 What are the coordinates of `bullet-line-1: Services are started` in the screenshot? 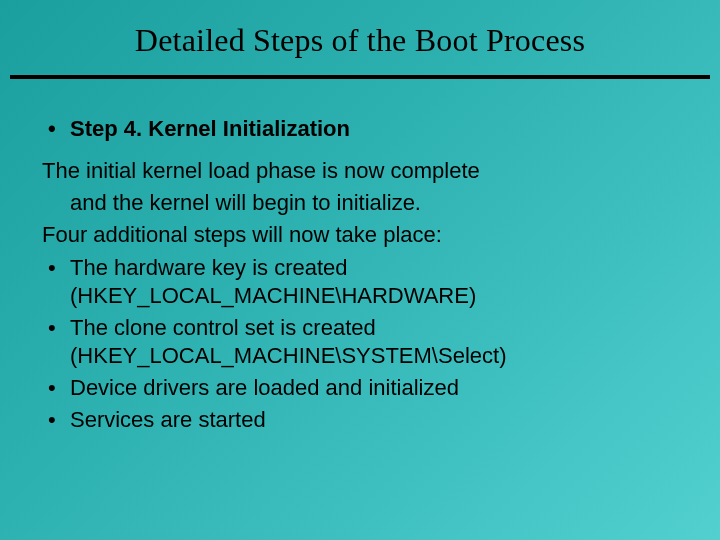 It's located at (168, 420).